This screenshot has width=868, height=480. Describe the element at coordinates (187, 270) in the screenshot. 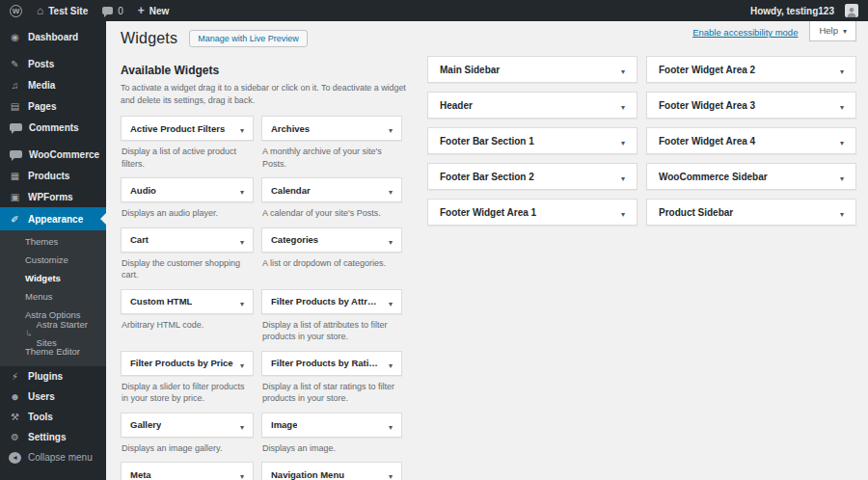

I see `widget-description: Display the customer shopping cart.` at that location.